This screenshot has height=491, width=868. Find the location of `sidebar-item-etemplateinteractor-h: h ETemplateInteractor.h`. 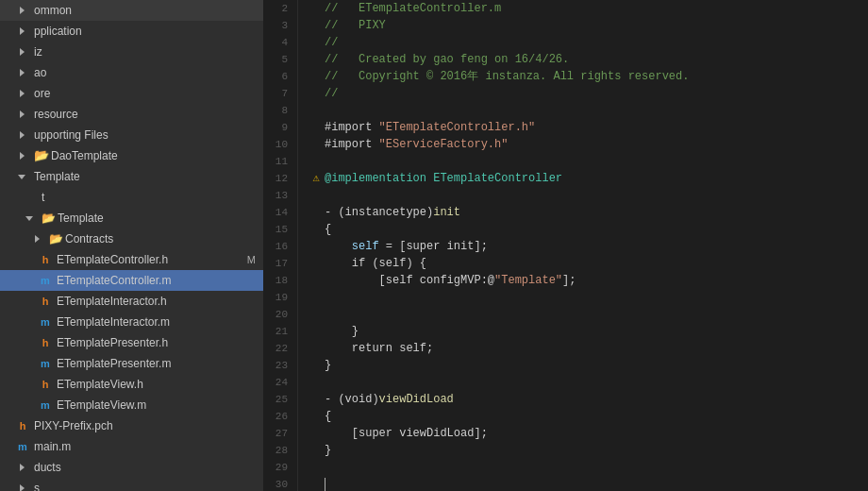

sidebar-item-etemplateinteractor-h: h ETemplateInteractor.h is located at coordinates (132, 301).